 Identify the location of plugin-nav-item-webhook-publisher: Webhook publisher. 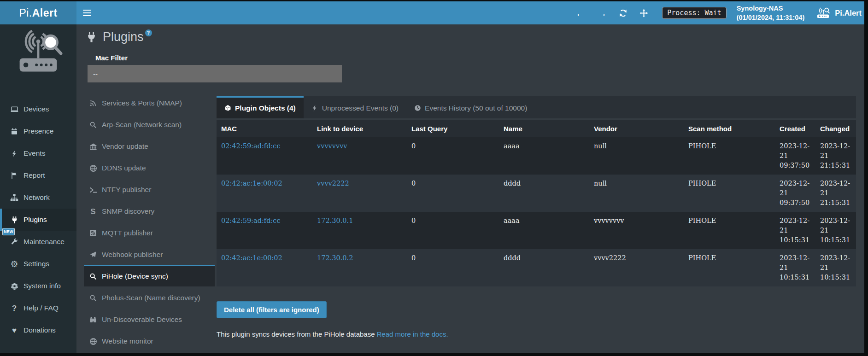
(149, 254).